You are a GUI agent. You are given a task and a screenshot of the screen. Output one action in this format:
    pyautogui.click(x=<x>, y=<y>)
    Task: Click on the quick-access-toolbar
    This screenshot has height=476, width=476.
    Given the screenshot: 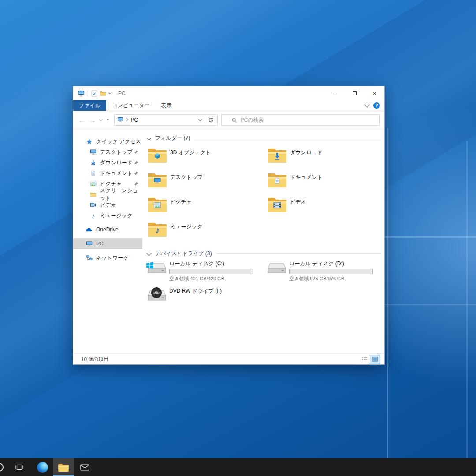 What is the action you would take?
    pyautogui.click(x=92, y=93)
    